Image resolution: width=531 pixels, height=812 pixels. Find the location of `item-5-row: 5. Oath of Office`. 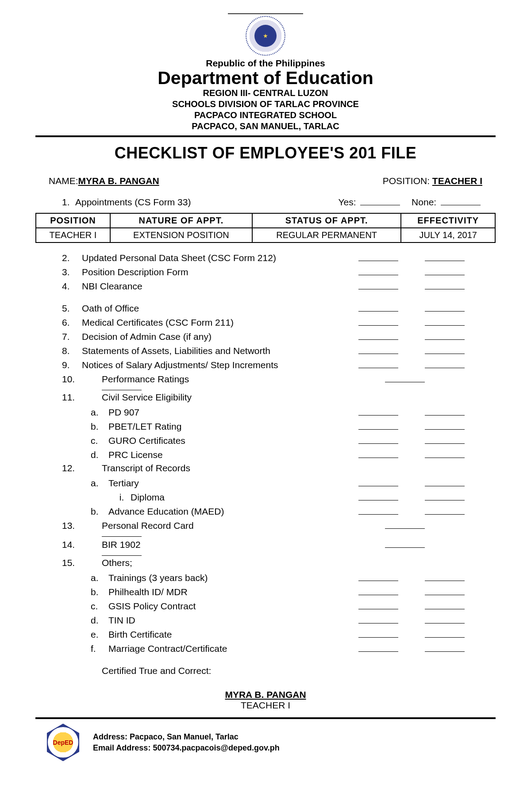

item-5-row: 5. Oath of Office is located at coordinates (266, 308).